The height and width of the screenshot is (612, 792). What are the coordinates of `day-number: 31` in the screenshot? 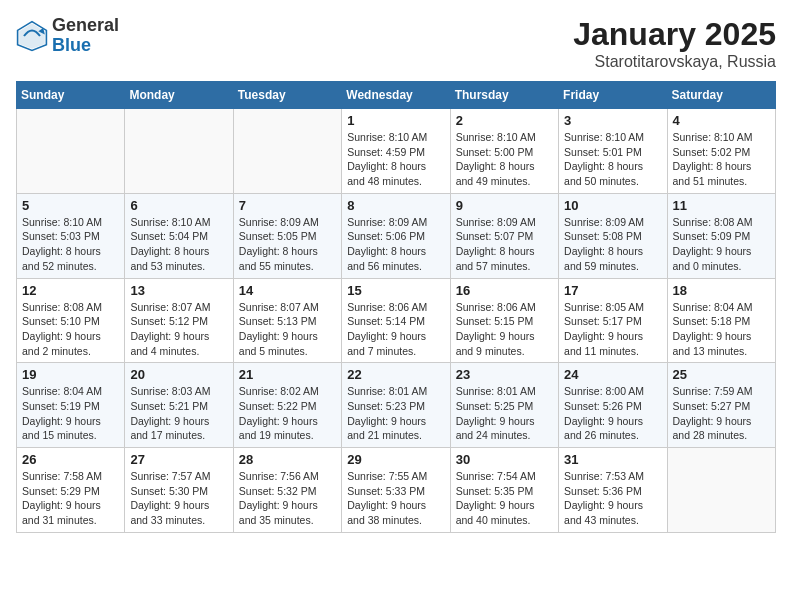 It's located at (612, 460).